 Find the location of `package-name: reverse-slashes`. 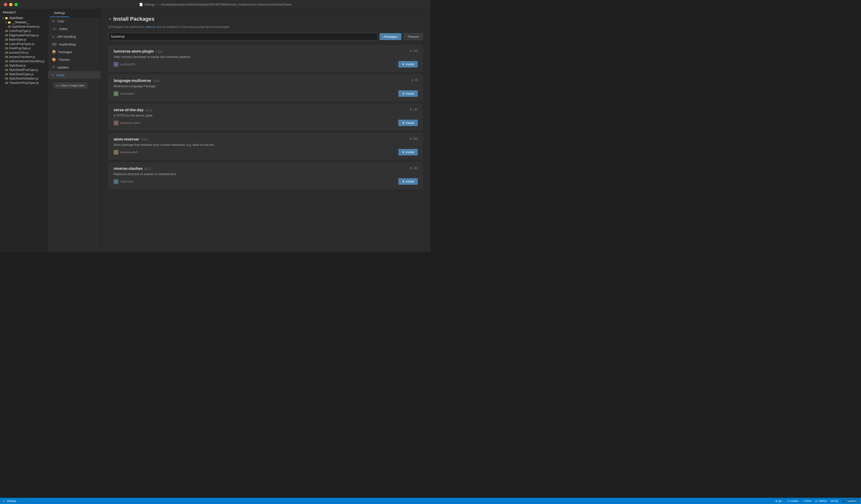

package-name: reverse-slashes is located at coordinates (128, 169).